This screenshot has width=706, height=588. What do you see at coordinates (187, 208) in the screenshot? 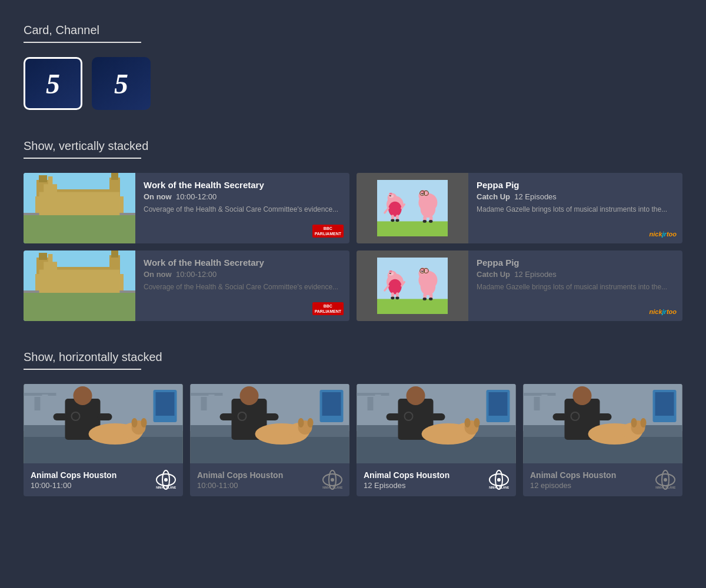
I see `show-card-v1: Work of the Health Secretary On now 10:0…` at bounding box center [187, 208].